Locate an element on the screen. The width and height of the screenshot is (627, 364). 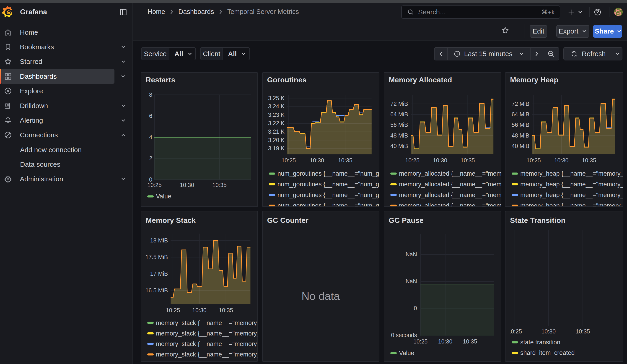
svg-text: 3.19 K is located at coordinates (276, 148).